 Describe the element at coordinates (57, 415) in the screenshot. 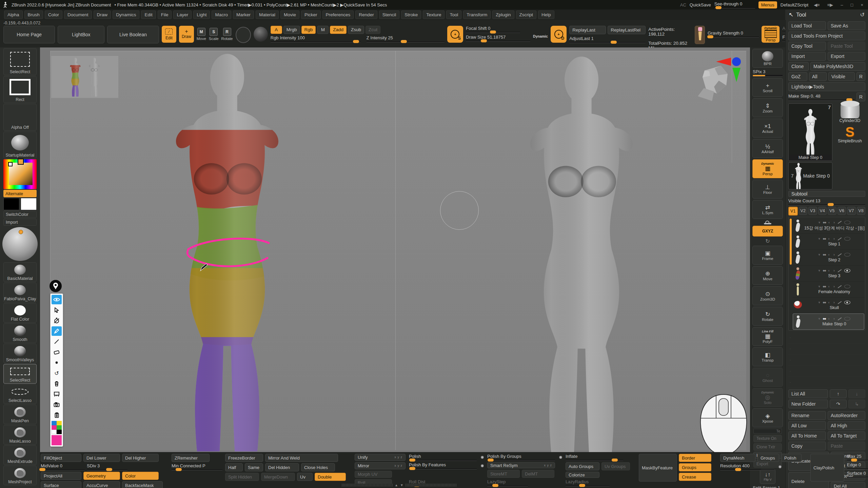

I see `clipboard-icon` at that location.